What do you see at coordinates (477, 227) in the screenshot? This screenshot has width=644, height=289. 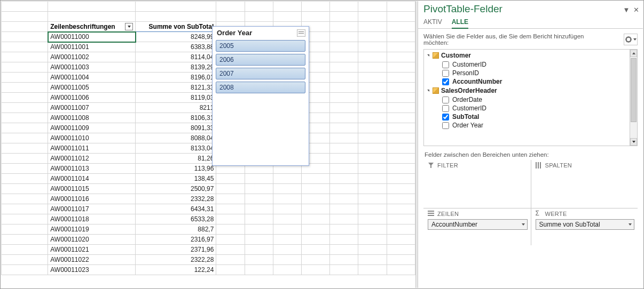 I see `area-rows: ZEILEN AccountNumber` at bounding box center [477, 227].